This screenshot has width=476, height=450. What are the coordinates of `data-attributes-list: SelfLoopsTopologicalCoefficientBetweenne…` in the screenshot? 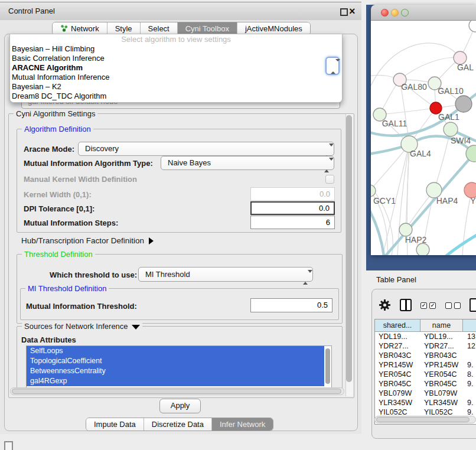 It's located at (179, 367).